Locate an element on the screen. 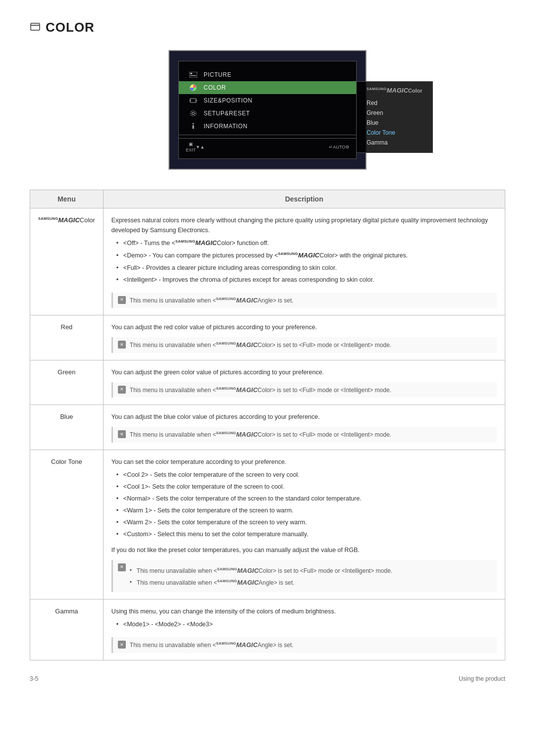 The height and width of the screenshot is (756, 535). list-item: <Intelligent> - Improves the chroma of p… is located at coordinates (307, 280).